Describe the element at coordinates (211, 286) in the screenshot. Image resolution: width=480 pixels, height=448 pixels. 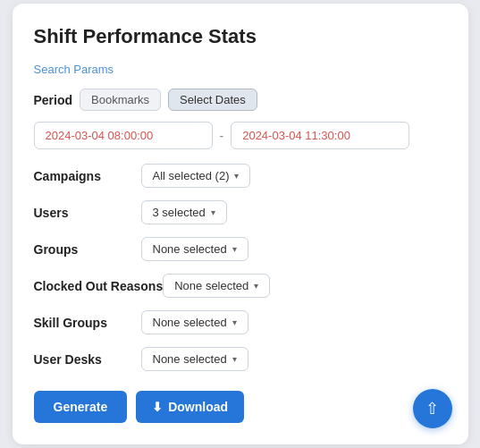
I see `clocked-out-reasons-value: None selected` at that location.